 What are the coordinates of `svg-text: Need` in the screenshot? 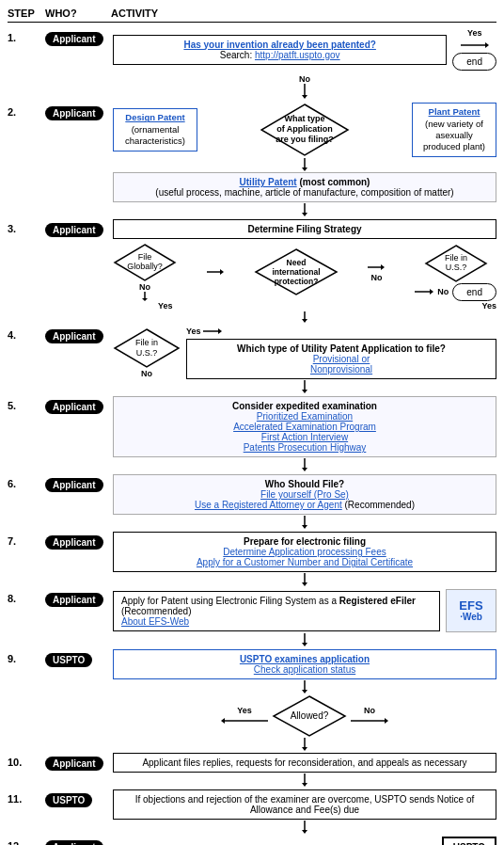 It's located at (295, 263).